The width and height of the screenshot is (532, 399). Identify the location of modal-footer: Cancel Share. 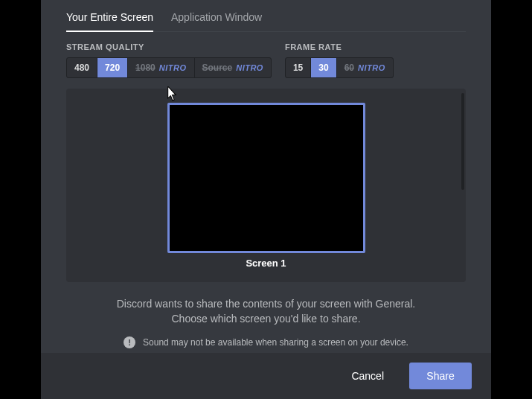
(266, 376).